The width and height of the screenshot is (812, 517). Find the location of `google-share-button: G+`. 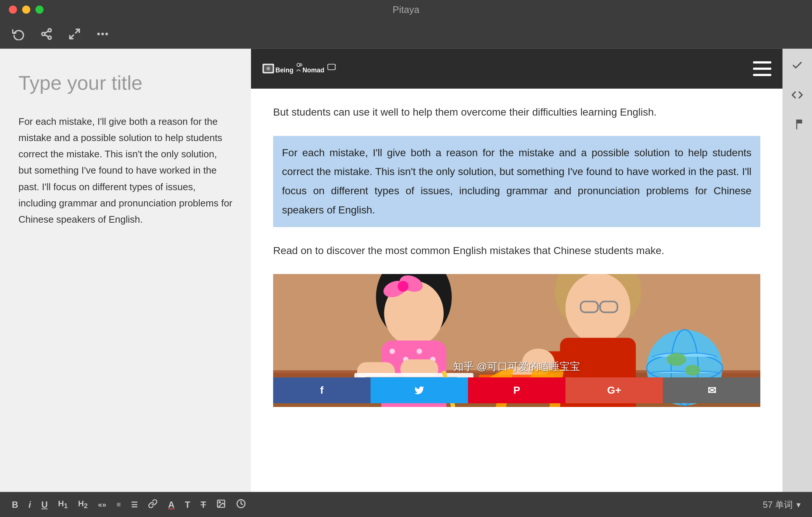

google-share-button: G+ is located at coordinates (614, 390).